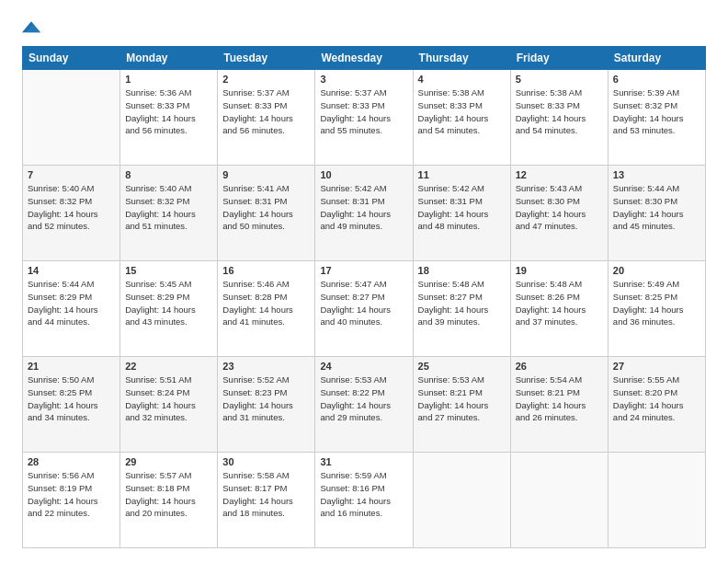 Image resolution: width=728 pixels, height=563 pixels. Describe the element at coordinates (461, 79) in the screenshot. I see `day-number: 4` at that location.